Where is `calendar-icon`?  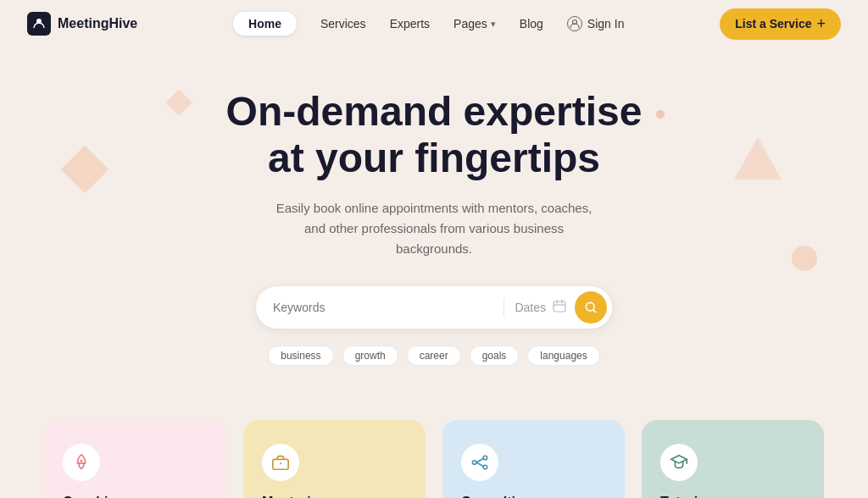 calendar-icon is located at coordinates (559, 307).